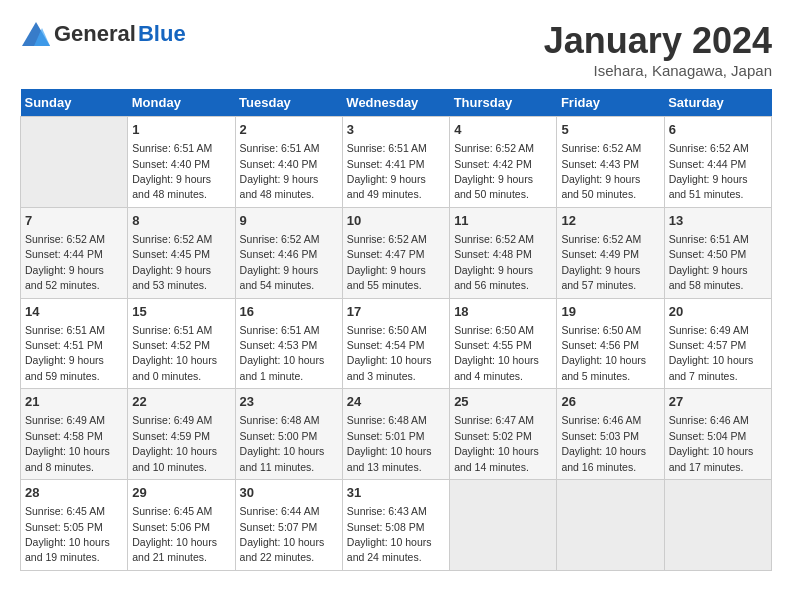  I want to click on day-number: 27, so click(718, 402).